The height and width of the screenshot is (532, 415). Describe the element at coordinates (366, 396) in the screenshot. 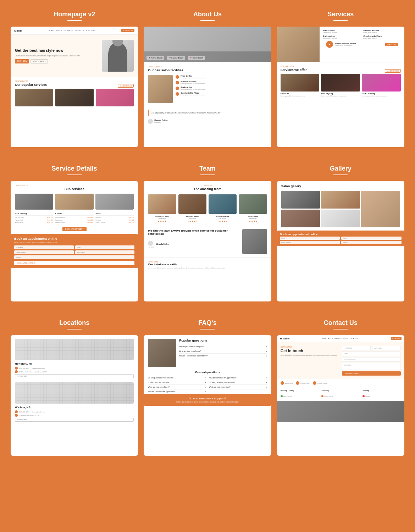

I see `hours-badge-sun: Closed` at that location.